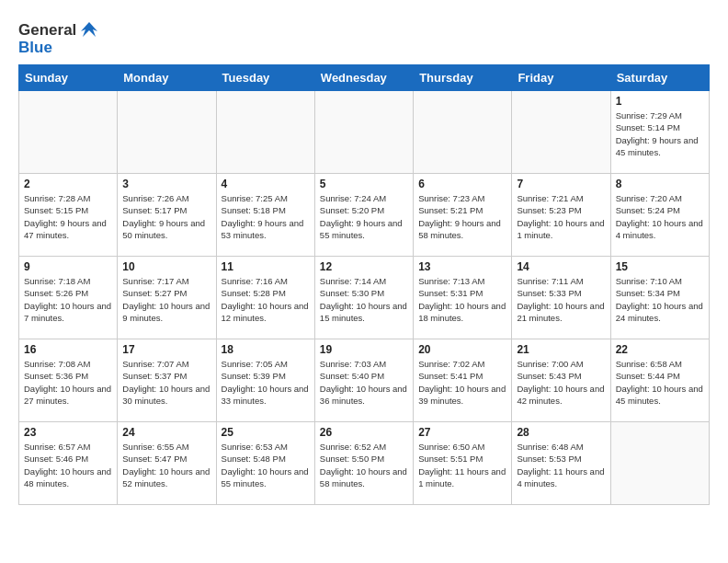 The width and height of the screenshot is (728, 563). What do you see at coordinates (166, 465) in the screenshot?
I see `day-info: Sunrise: 6:55 AM Sunset: 5:47 PM Dayligh…` at bounding box center [166, 465].